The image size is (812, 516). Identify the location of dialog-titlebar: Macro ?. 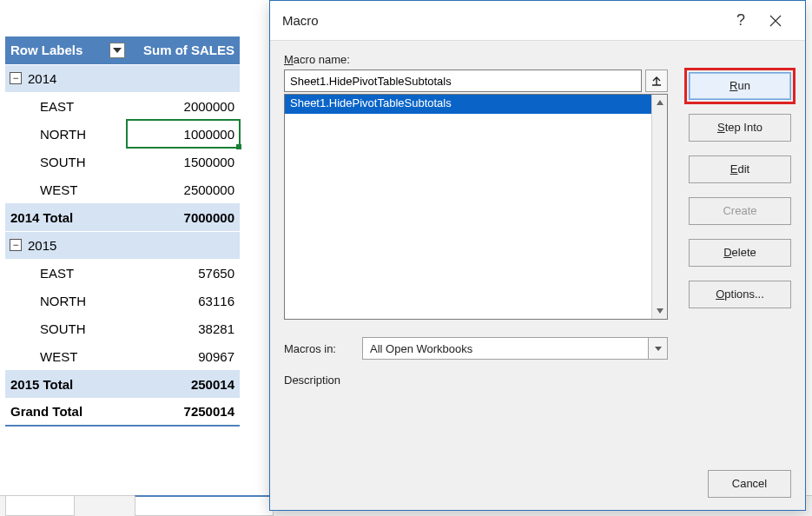
(538, 21).